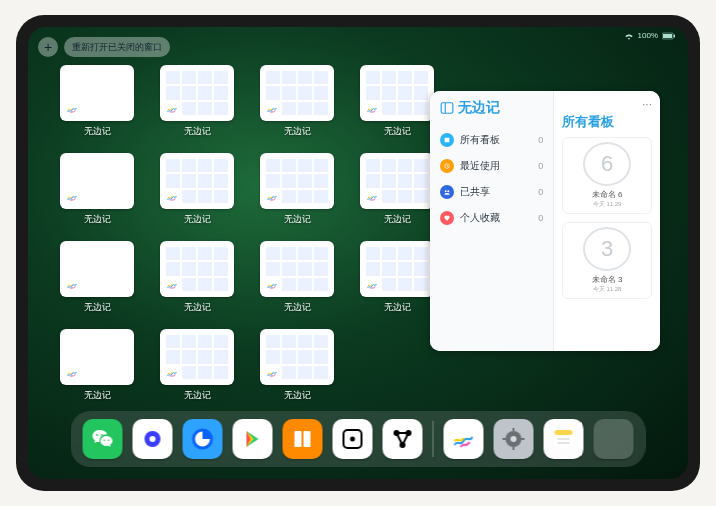  Describe the element at coordinates (607, 164) in the screenshot. I see `board-sketch: 6` at that location.